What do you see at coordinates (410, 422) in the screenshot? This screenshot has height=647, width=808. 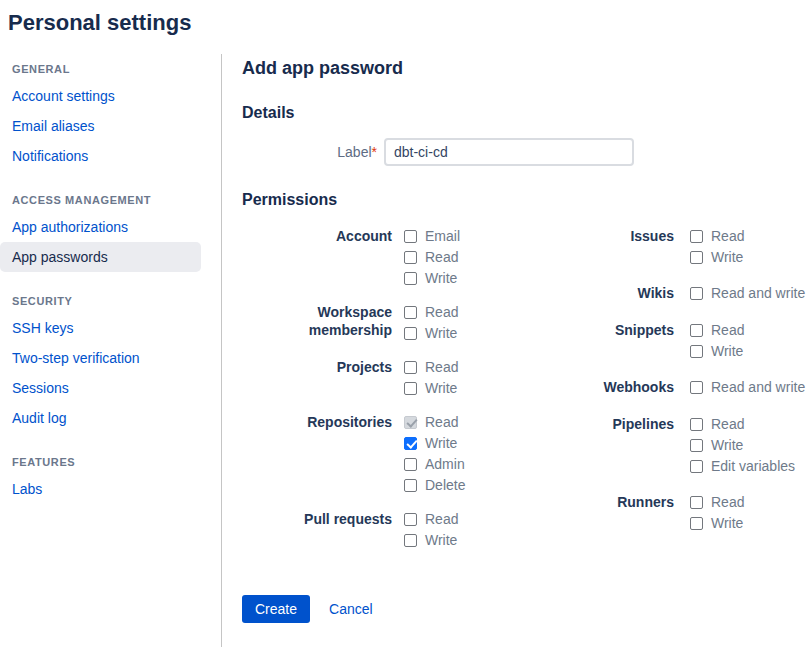 I see `repositories-read-checkbox` at bounding box center [410, 422].